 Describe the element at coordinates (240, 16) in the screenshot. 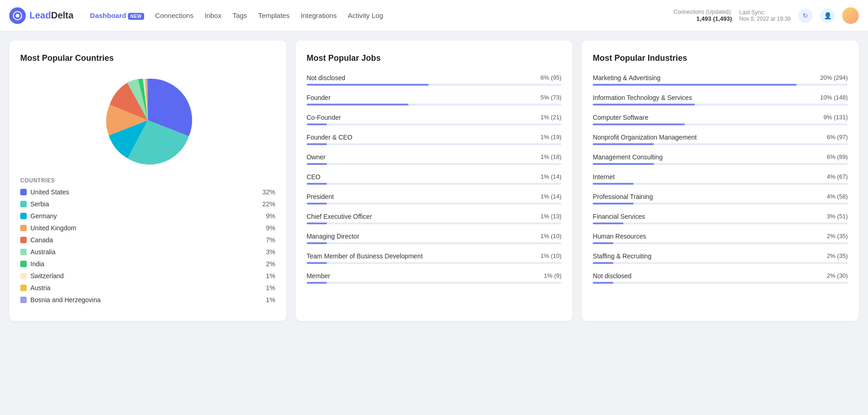

I see `nav-tags: Tags` at that location.